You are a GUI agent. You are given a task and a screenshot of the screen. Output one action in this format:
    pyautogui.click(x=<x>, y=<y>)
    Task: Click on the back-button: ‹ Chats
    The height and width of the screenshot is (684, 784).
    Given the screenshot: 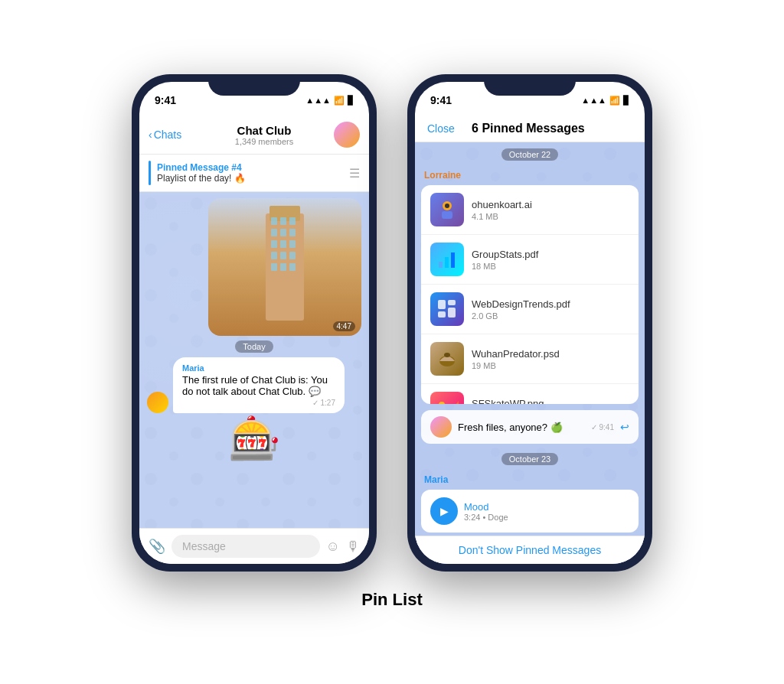 What is the action you would take?
    pyautogui.click(x=172, y=135)
    